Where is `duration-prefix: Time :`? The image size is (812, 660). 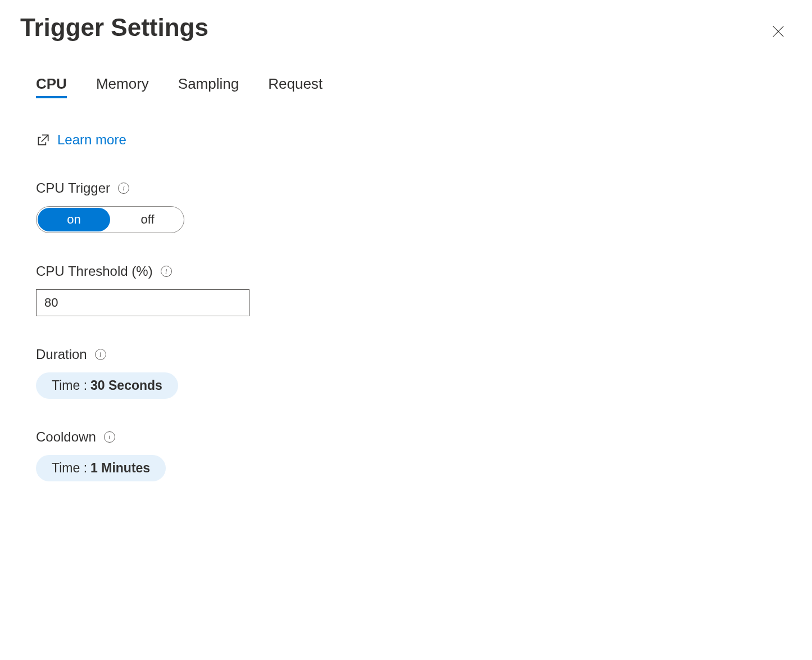
duration-prefix: Time : is located at coordinates (70, 385).